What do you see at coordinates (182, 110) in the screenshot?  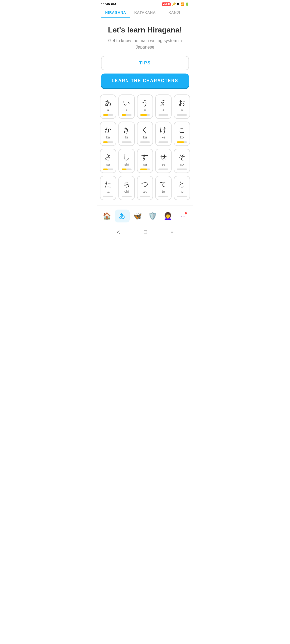 I see `char-romaji: o` at bounding box center [182, 110].